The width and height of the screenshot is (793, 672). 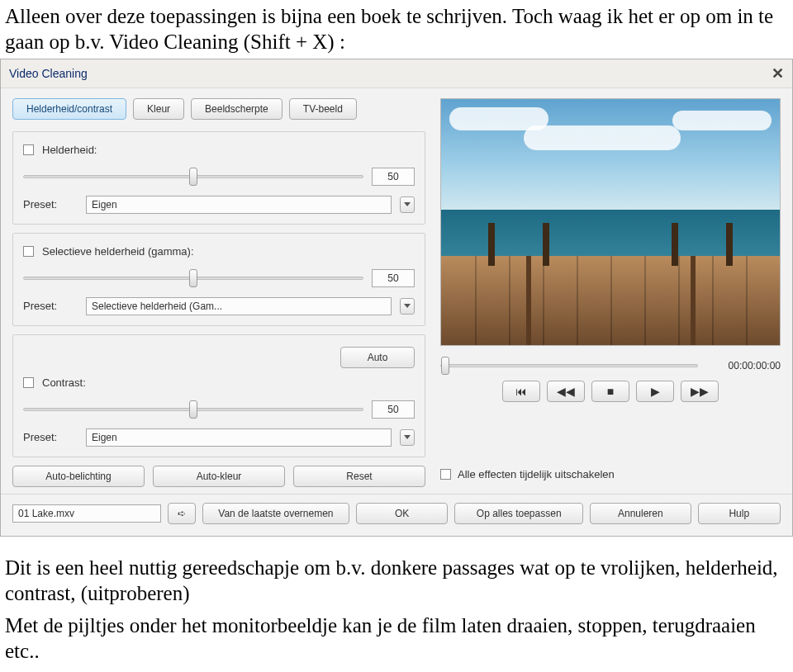 What do you see at coordinates (193, 177) in the screenshot?
I see `brightness-slider` at bounding box center [193, 177].